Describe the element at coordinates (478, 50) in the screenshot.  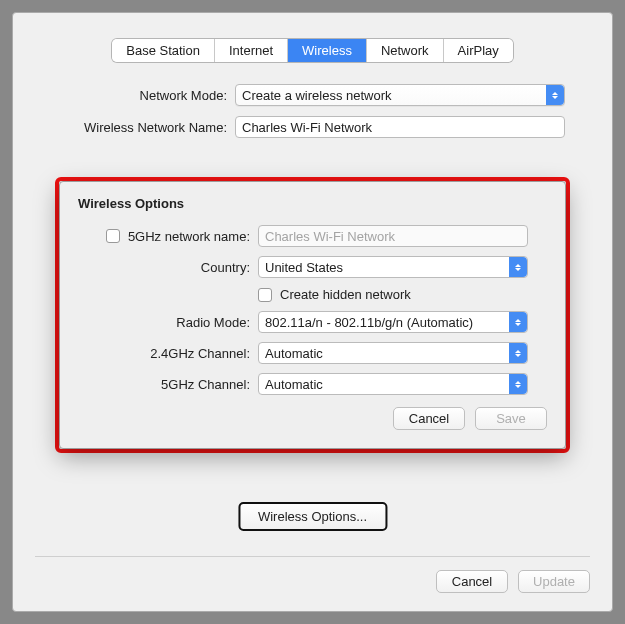
I see `tab-airplay: AirPlay` at that location.